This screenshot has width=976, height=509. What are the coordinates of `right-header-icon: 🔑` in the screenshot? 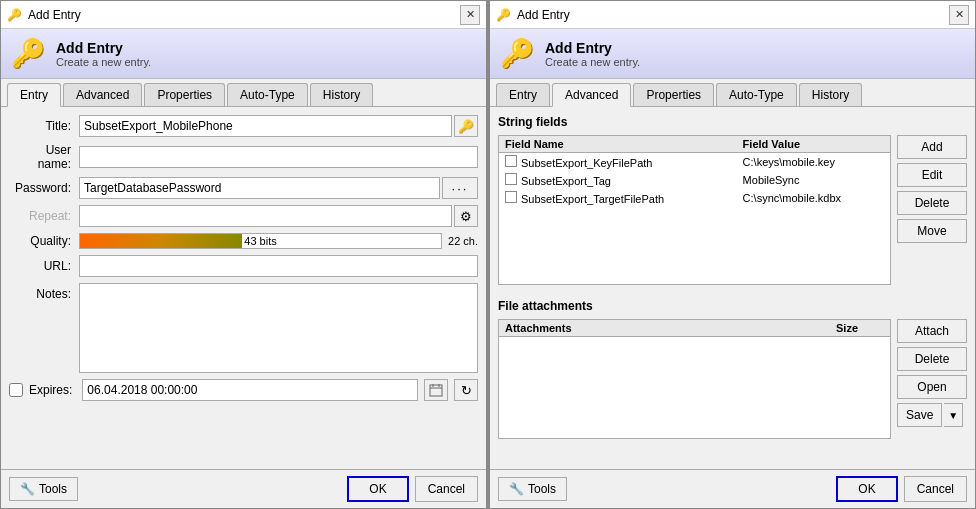 It's located at (518, 54).